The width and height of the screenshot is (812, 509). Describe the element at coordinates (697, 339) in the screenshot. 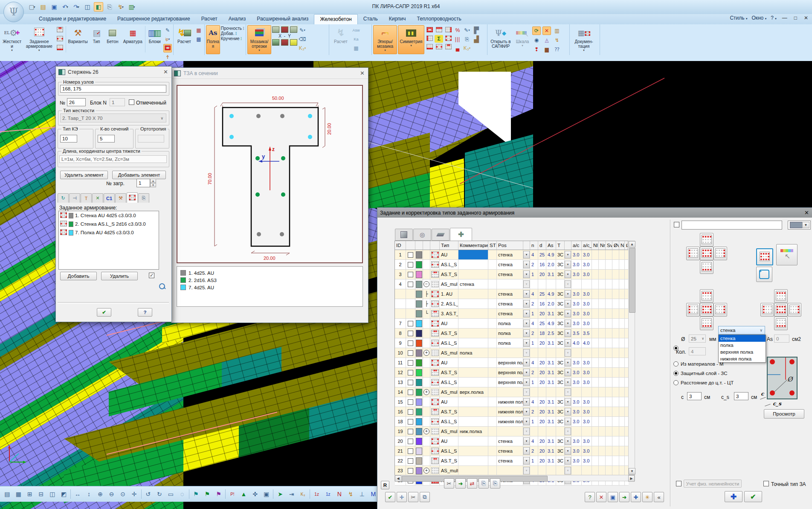

I see `diameter-combo: 25∨` at that location.